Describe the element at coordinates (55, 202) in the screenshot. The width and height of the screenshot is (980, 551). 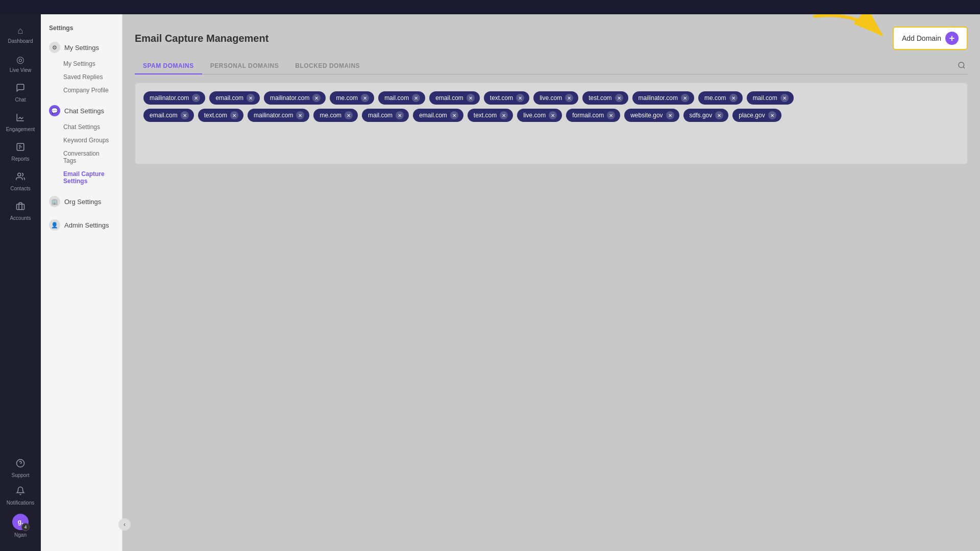
I see `org-settings-icon: 🏢` at that location.